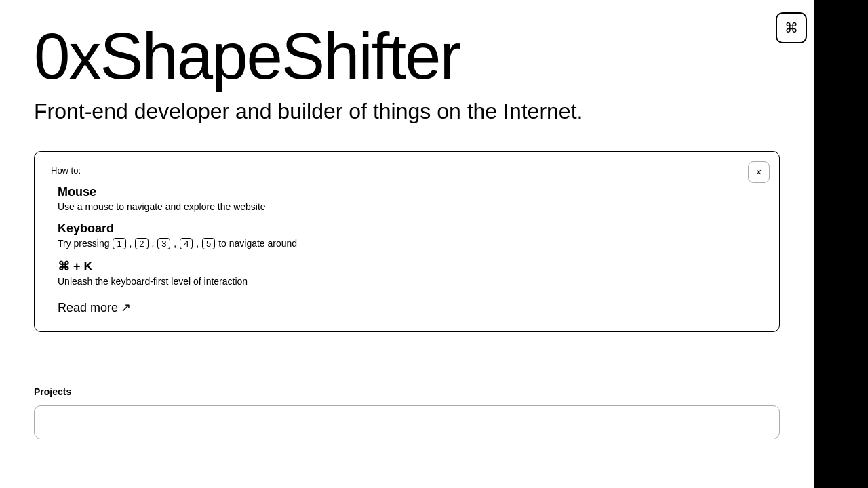 This screenshot has width=868, height=488. What do you see at coordinates (407, 236) in the screenshot?
I see `howto-section-keyboard: Keyboard Try pressing 1 , 2 , 3 , 4 , 5 …` at bounding box center [407, 236].